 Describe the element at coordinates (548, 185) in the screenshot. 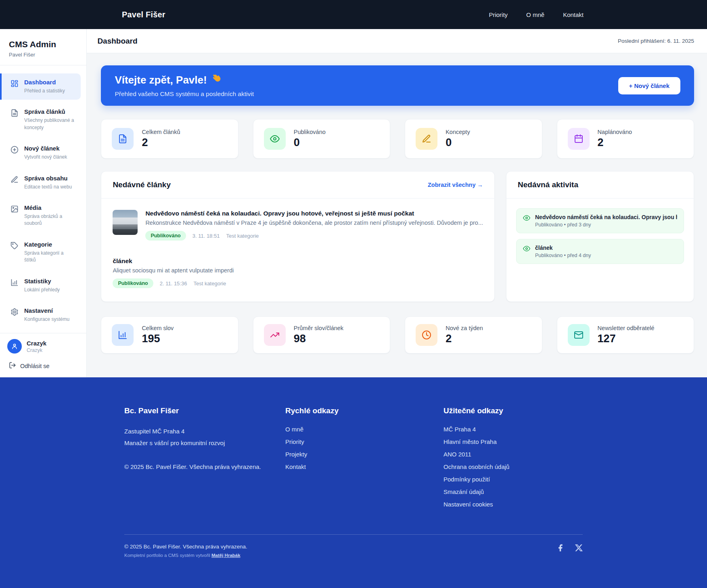

I see `recent-activity-title: Nedávná aktivita` at that location.